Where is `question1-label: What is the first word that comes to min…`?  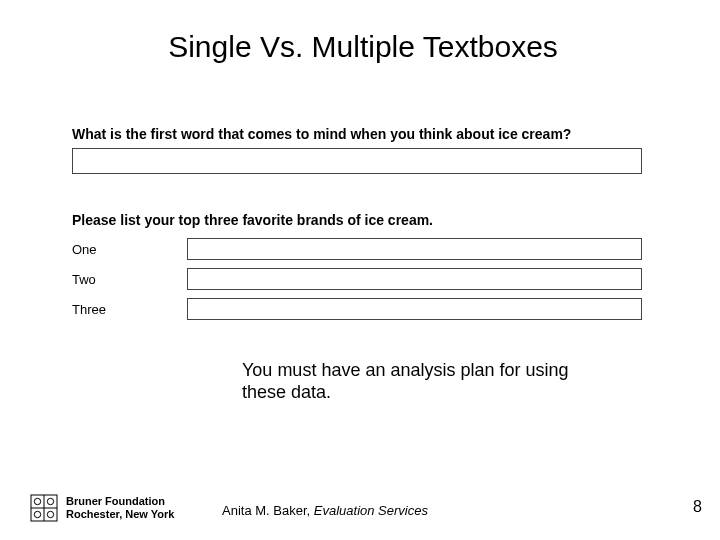 question1-label: What is the first word that comes to min… is located at coordinates (368, 134).